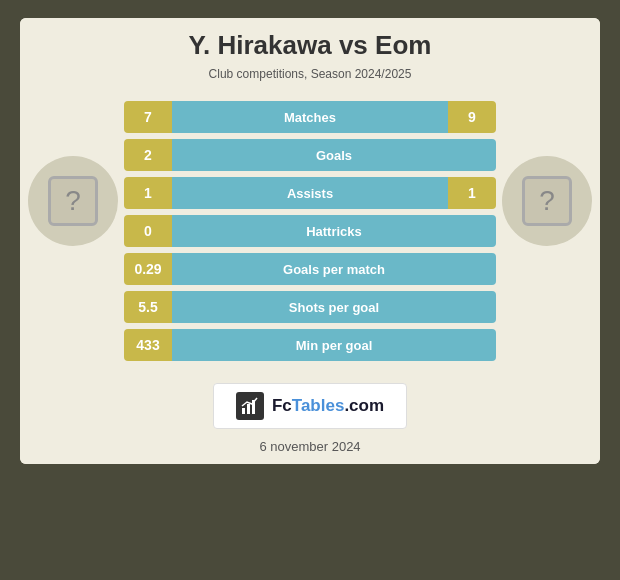  I want to click on chart-icon, so click(250, 406).